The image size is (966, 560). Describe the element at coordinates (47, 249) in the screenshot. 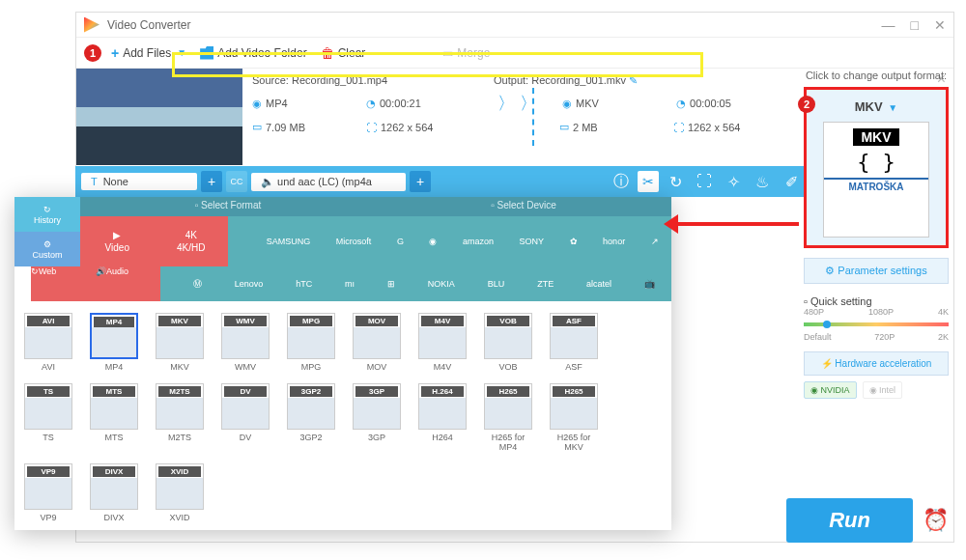

I see `custom-tab: ⚙Custom` at that location.